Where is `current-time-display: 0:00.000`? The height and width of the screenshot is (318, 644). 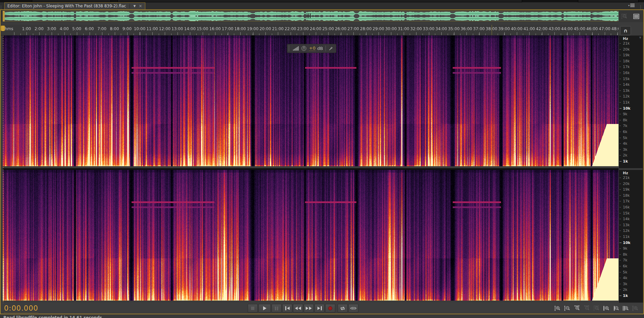
current-time-display: 0:00.000 is located at coordinates (21, 308).